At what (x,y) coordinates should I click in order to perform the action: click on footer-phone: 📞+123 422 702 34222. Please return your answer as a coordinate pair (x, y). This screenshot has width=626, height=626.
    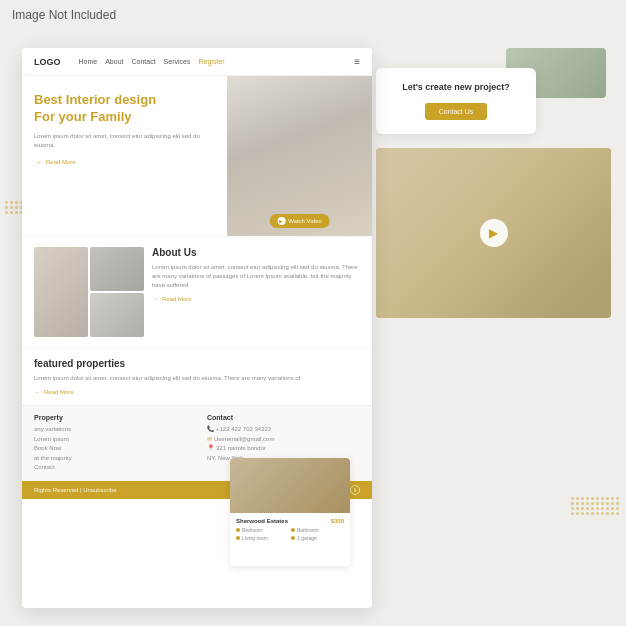
    Looking at the image, I should click on (284, 430).